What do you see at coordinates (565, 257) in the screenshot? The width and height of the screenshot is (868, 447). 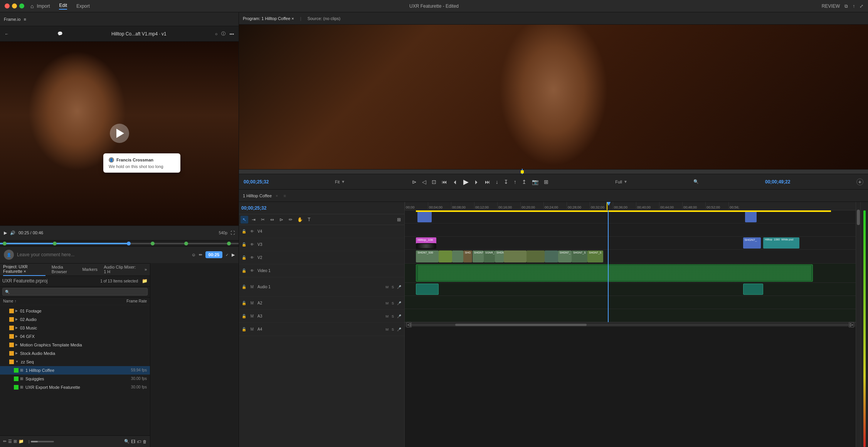 I see `clip-v1-11: SHGN7_` at bounding box center [565, 257].